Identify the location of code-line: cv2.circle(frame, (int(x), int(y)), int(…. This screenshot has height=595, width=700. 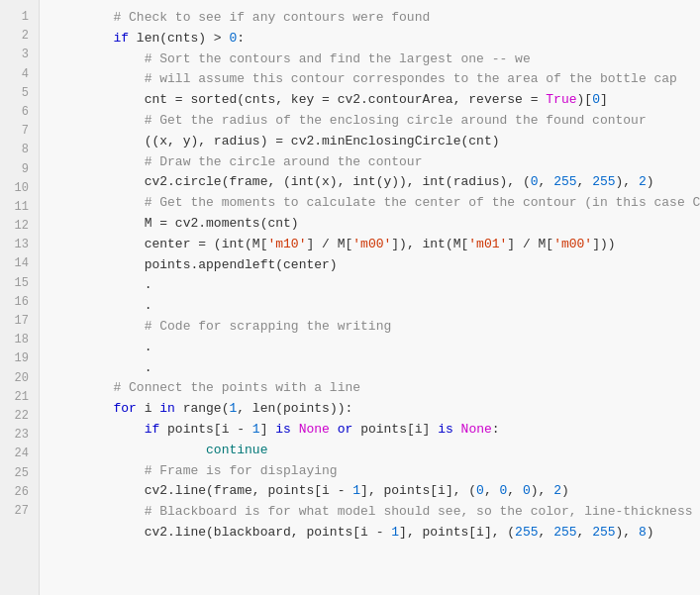
(370, 182).